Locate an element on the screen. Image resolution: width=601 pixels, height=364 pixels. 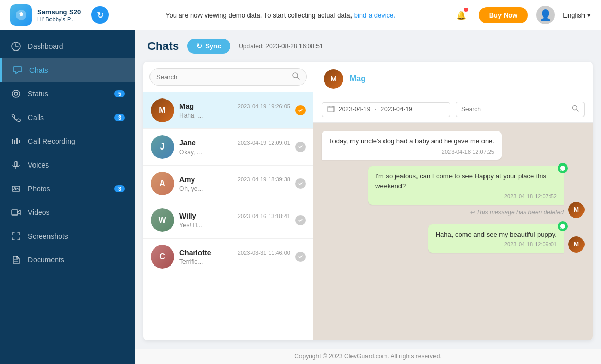
chat-avatar-jane: J is located at coordinates (162, 147).